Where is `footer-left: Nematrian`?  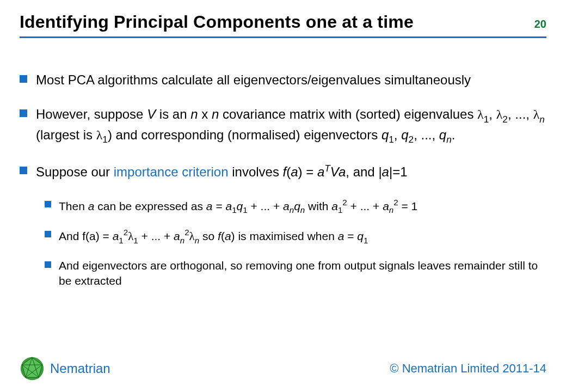 footer-left: Nematrian is located at coordinates (65, 369).